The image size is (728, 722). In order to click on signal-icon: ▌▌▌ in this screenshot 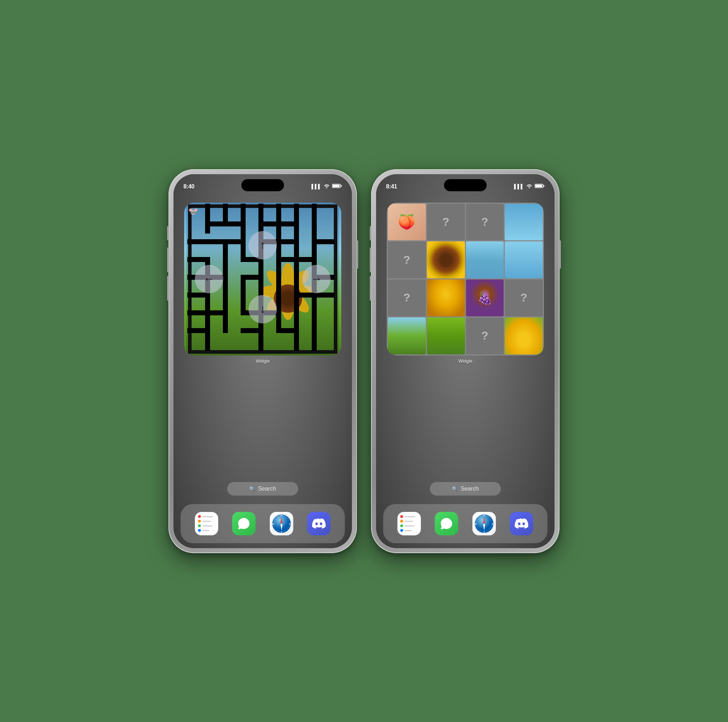, I will do `click(317, 187)`.